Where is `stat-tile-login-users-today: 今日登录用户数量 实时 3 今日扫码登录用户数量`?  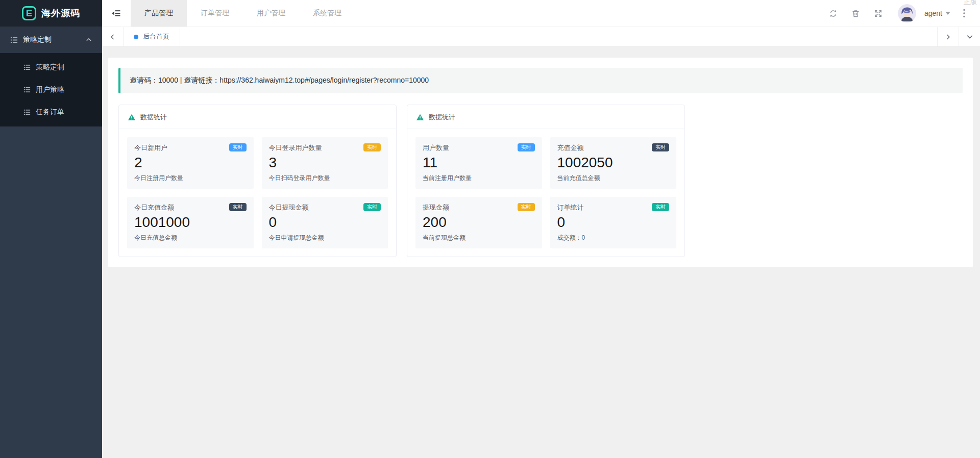
stat-tile-login-users-today: 今日登录用户数量 实时 3 今日扫码登录用户数量 is located at coordinates (325, 163).